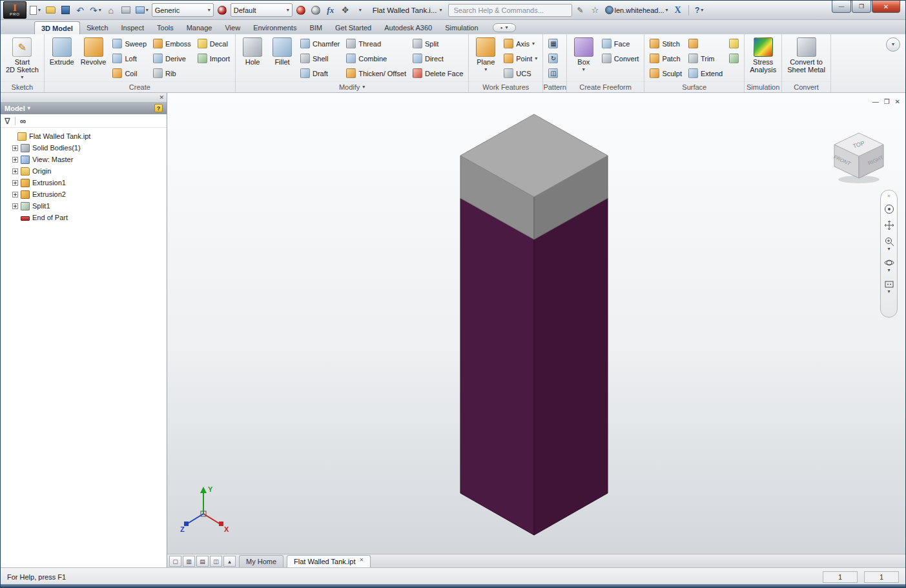 The image size is (906, 588). What do you see at coordinates (376, 74) in the screenshot?
I see `thicken-offset-button: Thicken/ Offset` at bounding box center [376, 74].